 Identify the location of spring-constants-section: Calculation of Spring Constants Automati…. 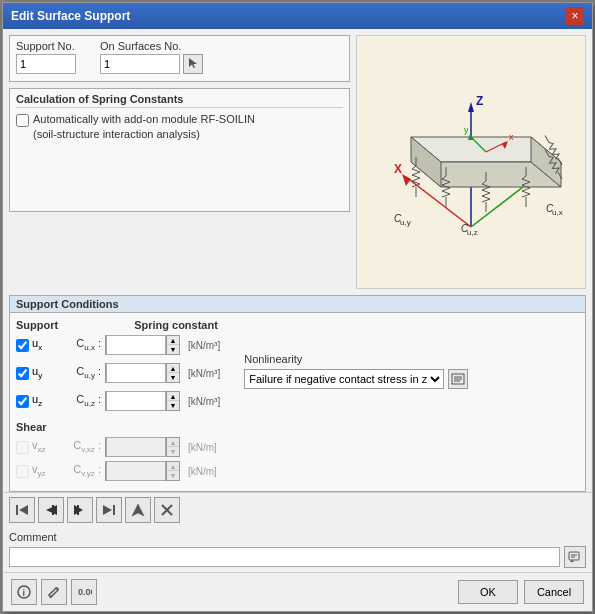
(180, 150).